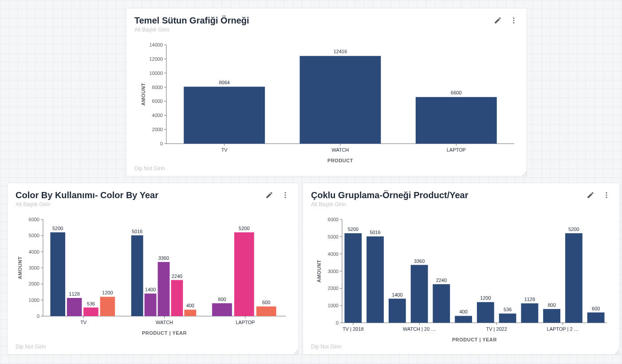 The height and width of the screenshot is (364, 622). What do you see at coordinates (137, 231) in the screenshot?
I see `bar-value-label: 5016` at bounding box center [137, 231].